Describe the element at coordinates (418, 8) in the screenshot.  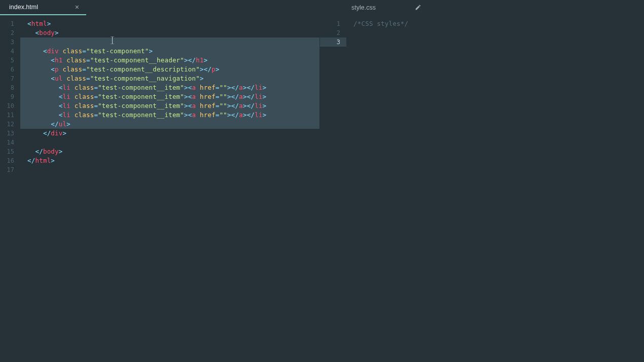
I see `pencil-icon` at that location.